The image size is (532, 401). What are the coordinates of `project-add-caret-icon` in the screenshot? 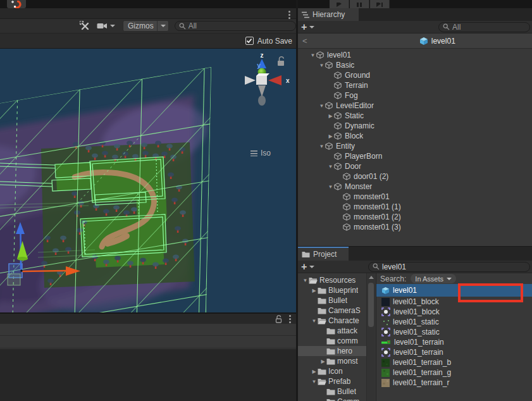 It's located at (312, 267).